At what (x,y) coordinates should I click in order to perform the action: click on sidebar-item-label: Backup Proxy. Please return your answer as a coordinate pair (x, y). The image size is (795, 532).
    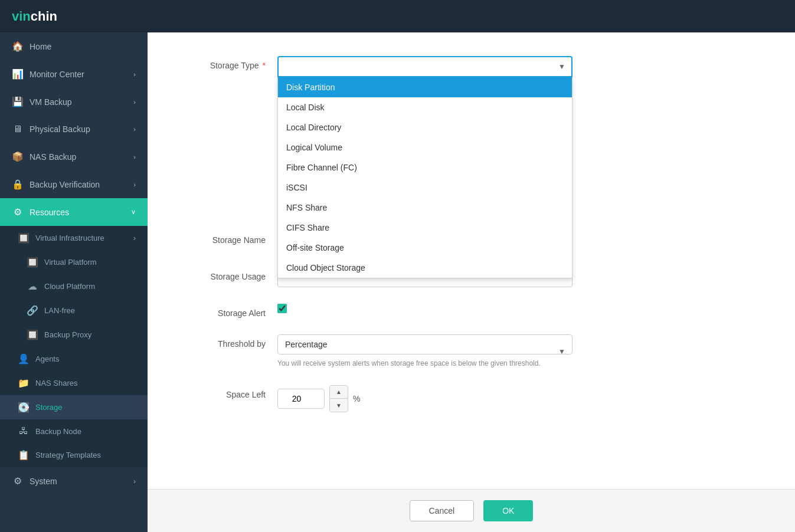
    Looking at the image, I should click on (68, 335).